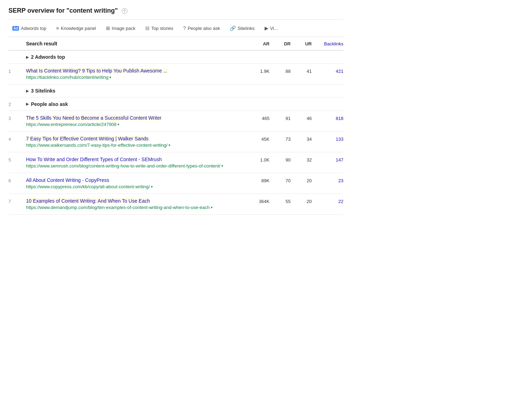 Image resolution: width=532 pixels, height=399 pixels. I want to click on filter-label: Image pack, so click(124, 28).